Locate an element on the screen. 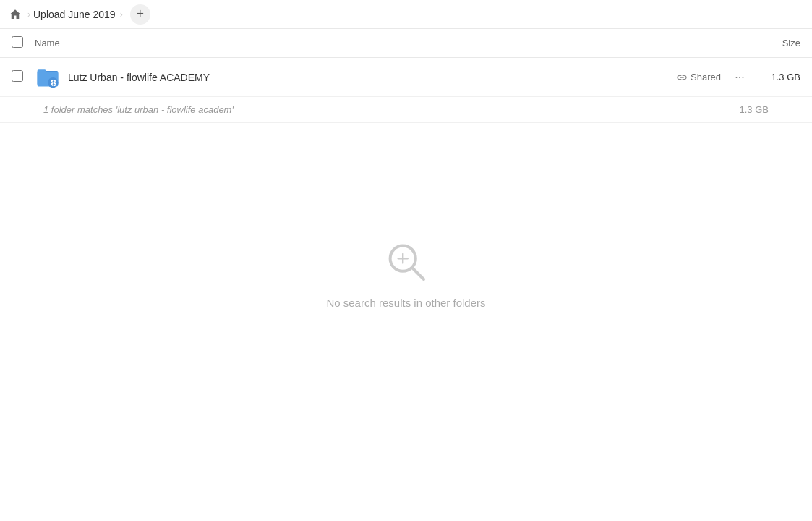 The height and width of the screenshot is (521, 812). file-checkbox-col is located at coordinates (23, 77).